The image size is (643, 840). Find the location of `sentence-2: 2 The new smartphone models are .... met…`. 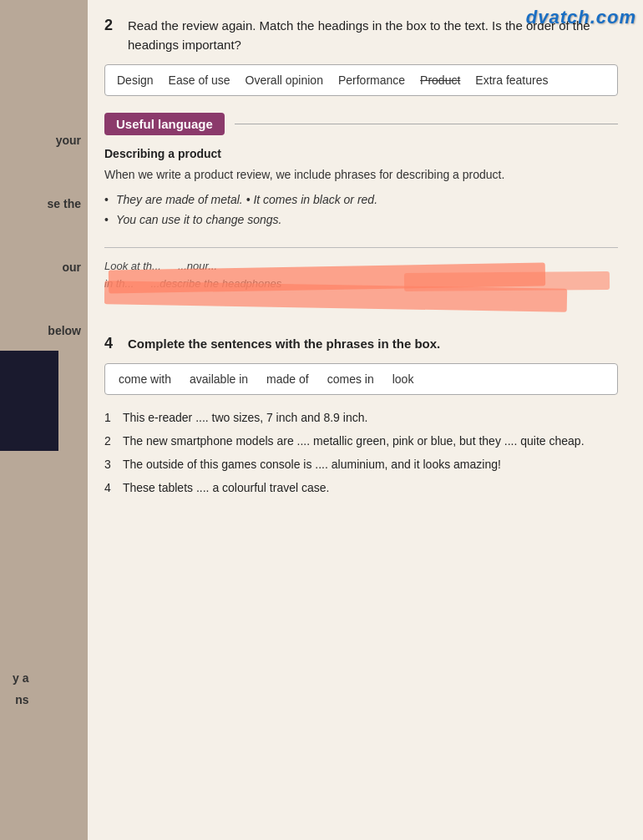

sentence-2: 2 The new smartphone models are .... met… is located at coordinates (361, 442).